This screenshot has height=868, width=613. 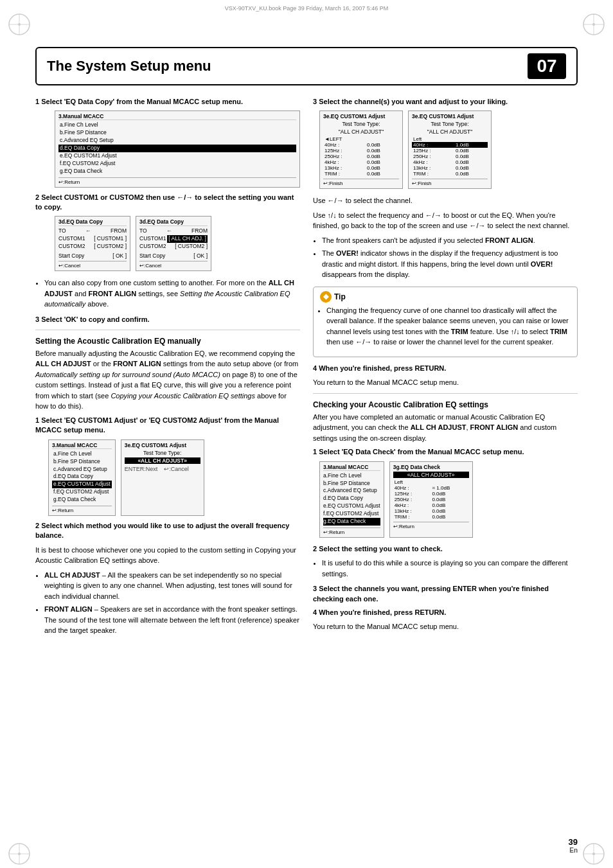 What do you see at coordinates (168, 203) in the screenshot?
I see `step2-left-heading: 2 Select CUSTOM1 or CUSTOM2 then use ←/→…` at bounding box center [168, 203].